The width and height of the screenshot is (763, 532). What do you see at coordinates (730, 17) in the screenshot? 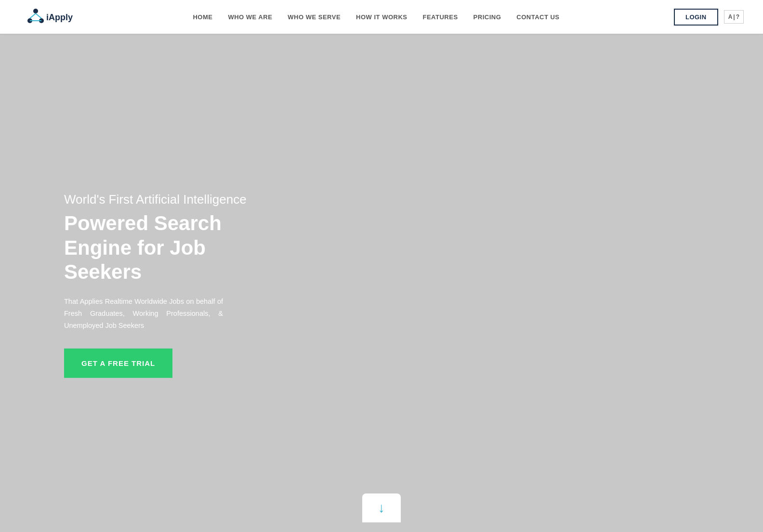
I see `lang-label: A` at bounding box center [730, 17].